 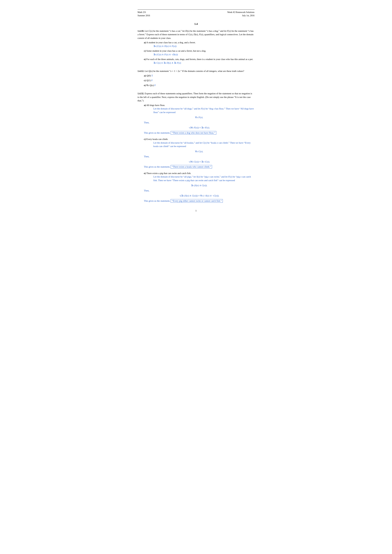 I want to click on problem-statement: Let Q(x) be the statement “x + 1 > 2x.” …, so click(x=195, y=71).